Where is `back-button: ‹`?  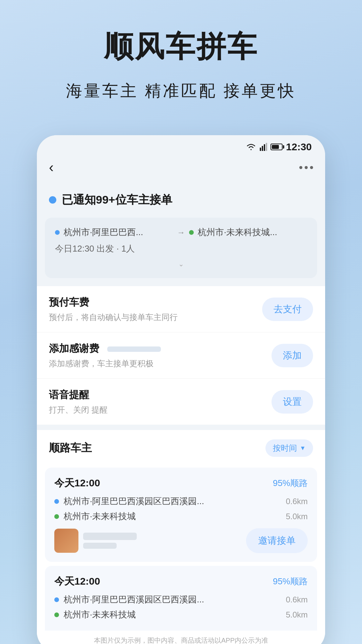 back-button: ‹ is located at coordinates (51, 167).